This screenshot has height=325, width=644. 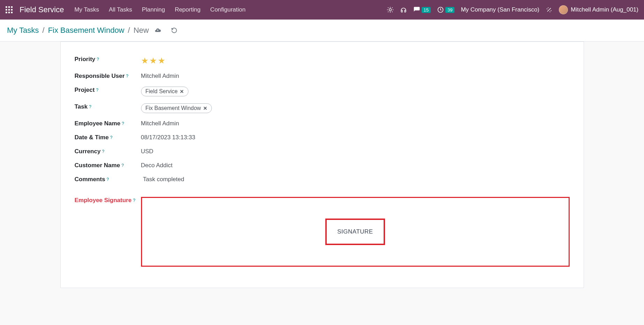 I want to click on value-task: Fix Basement Window ✕, so click(x=355, y=108).